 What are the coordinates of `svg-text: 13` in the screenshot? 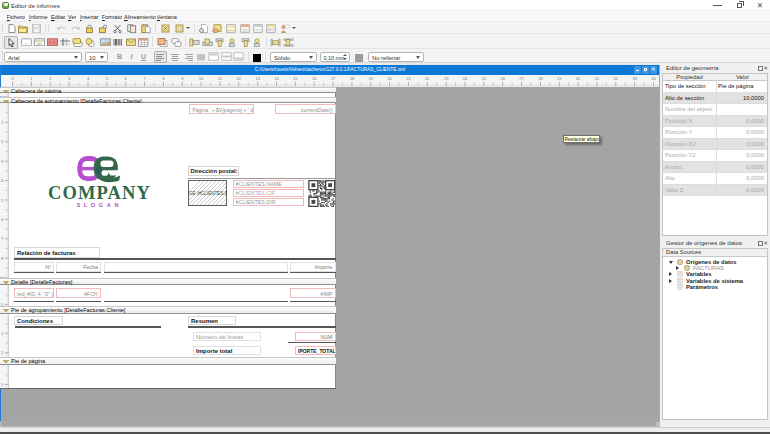 It's located at (258, 78).